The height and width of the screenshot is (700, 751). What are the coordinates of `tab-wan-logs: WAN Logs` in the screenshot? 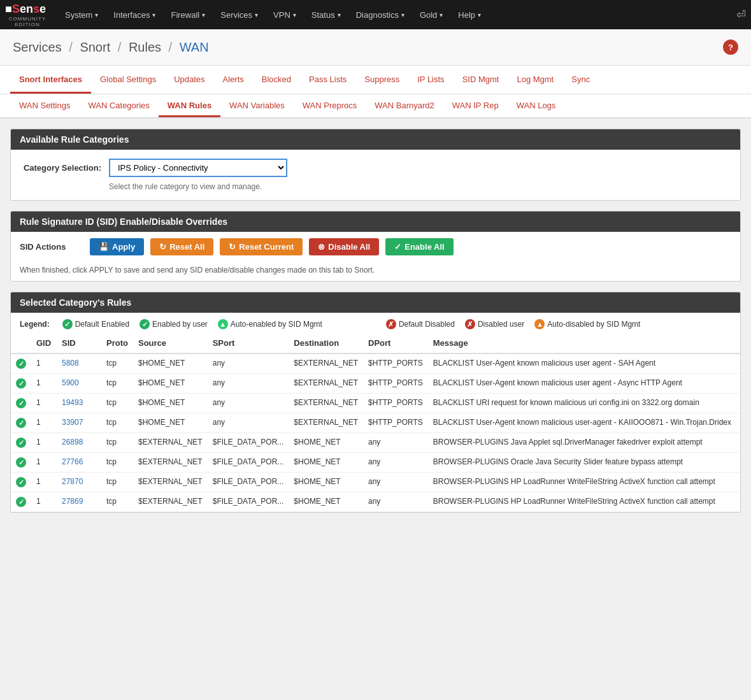 It's located at (536, 106).